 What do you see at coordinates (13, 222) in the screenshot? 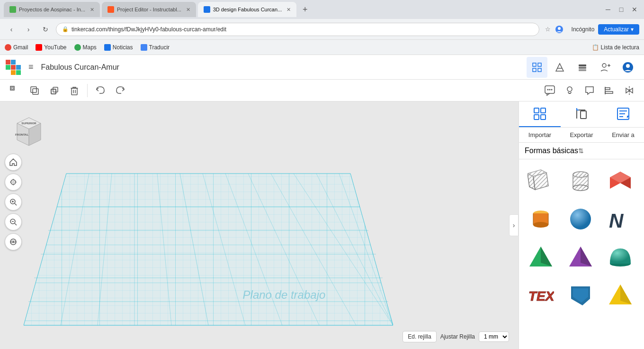
I see `zoom-out-button` at bounding box center [13, 222].